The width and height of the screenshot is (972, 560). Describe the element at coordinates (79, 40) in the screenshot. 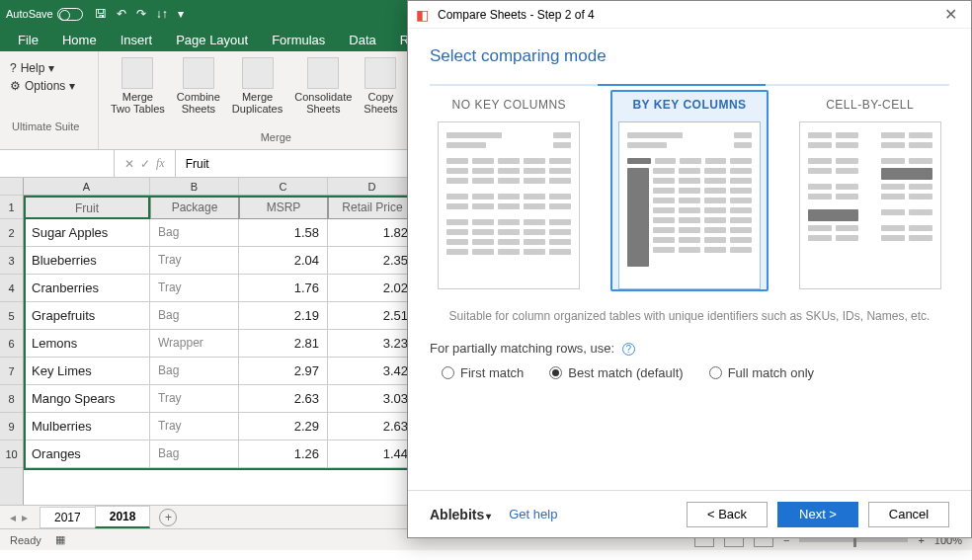

I see `tab-home: Home` at that location.